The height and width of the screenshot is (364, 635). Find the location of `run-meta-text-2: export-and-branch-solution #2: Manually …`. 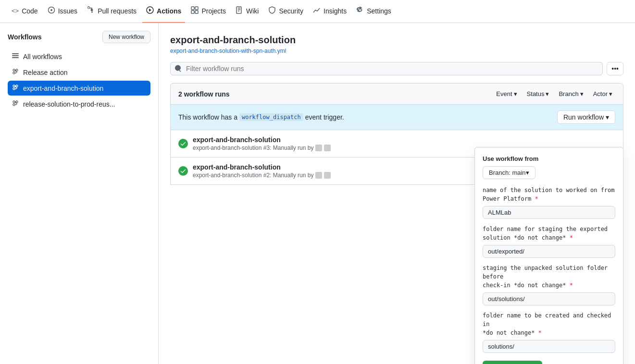

run-meta-text-2: export-and-branch-solution #2: Manually … is located at coordinates (253, 175).